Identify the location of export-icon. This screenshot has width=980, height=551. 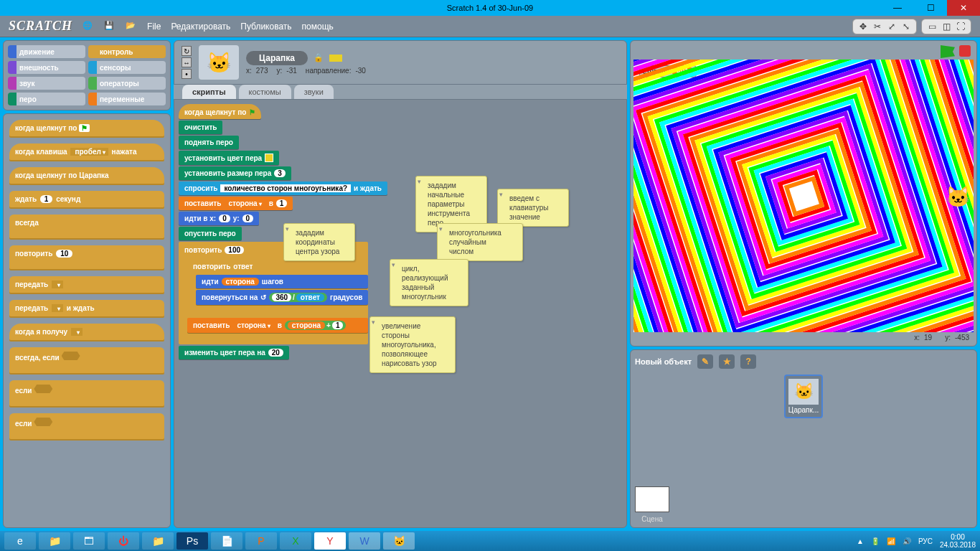
(336, 58).